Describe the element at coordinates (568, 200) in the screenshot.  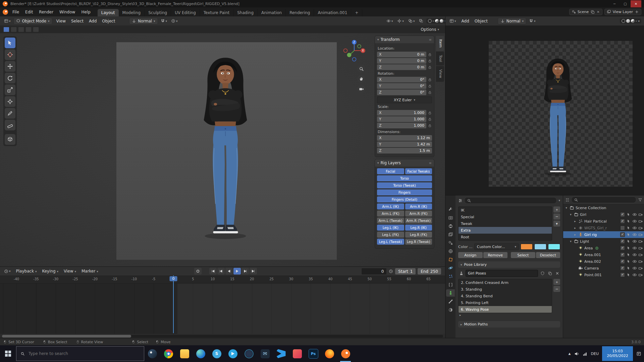
I see `outliner-editor-icon` at that location.